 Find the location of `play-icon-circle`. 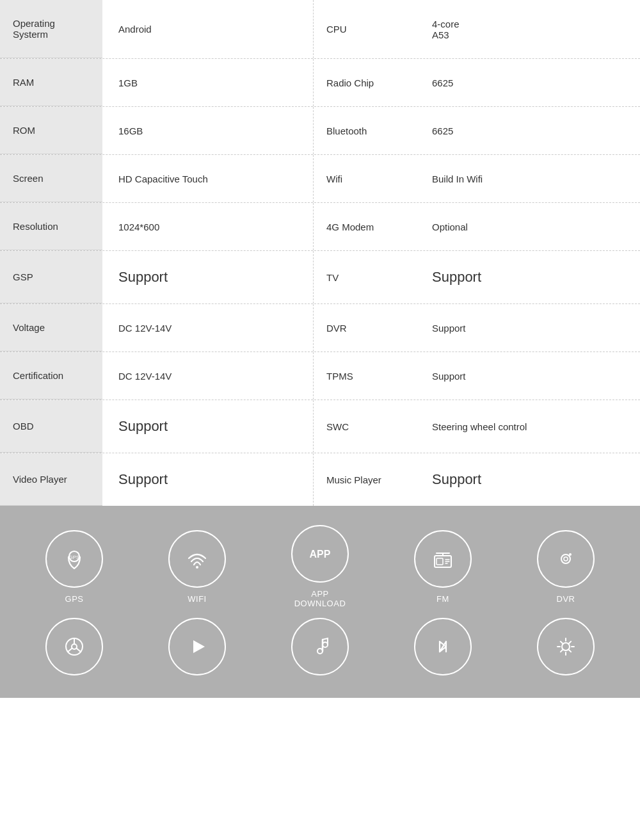

play-icon-circle is located at coordinates (197, 647).